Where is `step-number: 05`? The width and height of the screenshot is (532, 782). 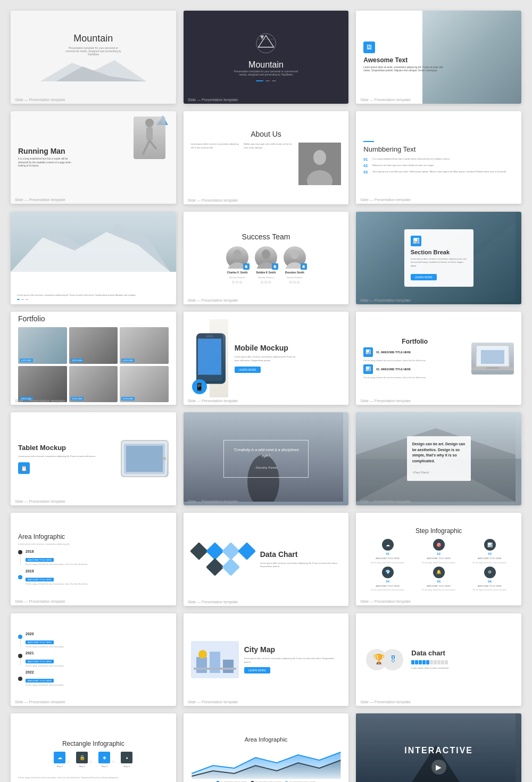 step-number: 05 is located at coordinates (438, 581).